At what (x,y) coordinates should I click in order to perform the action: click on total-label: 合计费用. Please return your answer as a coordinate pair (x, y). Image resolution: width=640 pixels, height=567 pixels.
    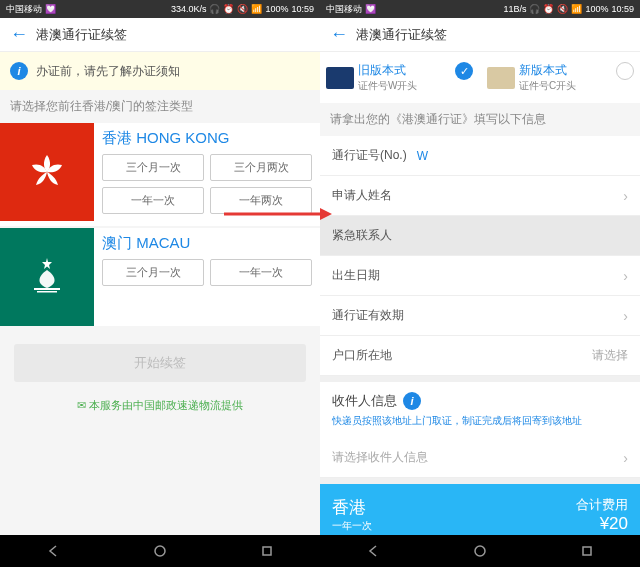
    Looking at the image, I should click on (579, 505).